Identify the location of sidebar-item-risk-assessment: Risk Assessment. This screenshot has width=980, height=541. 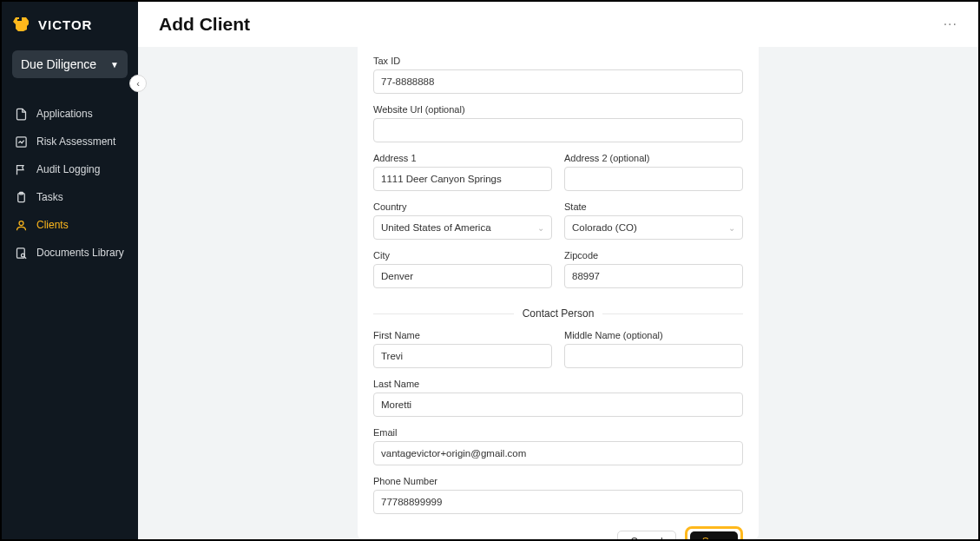
(69, 142).